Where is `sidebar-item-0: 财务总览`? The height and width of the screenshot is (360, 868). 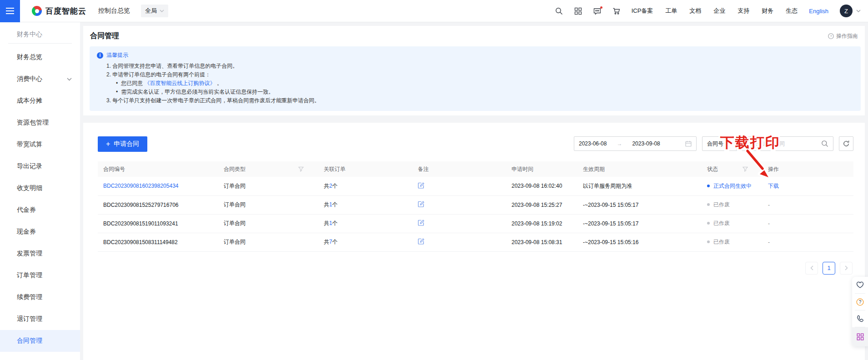 sidebar-item-0: 财务总览 is located at coordinates (40, 57).